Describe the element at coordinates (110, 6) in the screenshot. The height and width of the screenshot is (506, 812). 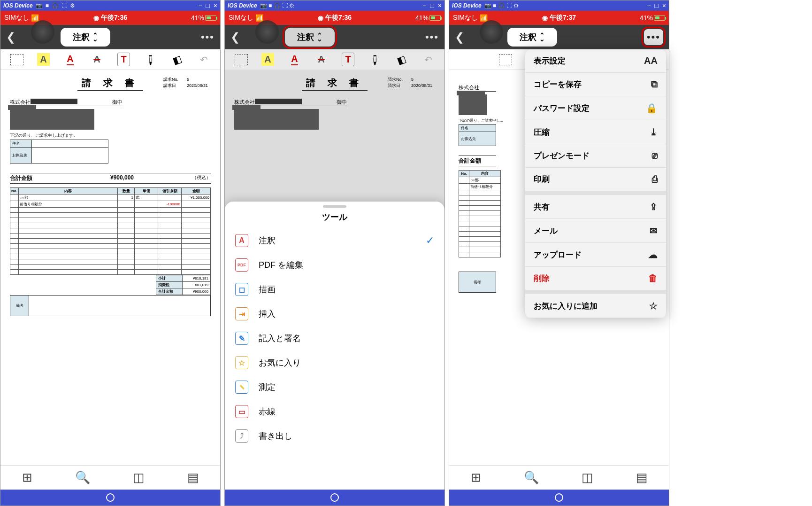
I see `window-titlebar: iOS Device 📷 ■ 🎧 ⛶ ⚙ − □ ×` at that location.